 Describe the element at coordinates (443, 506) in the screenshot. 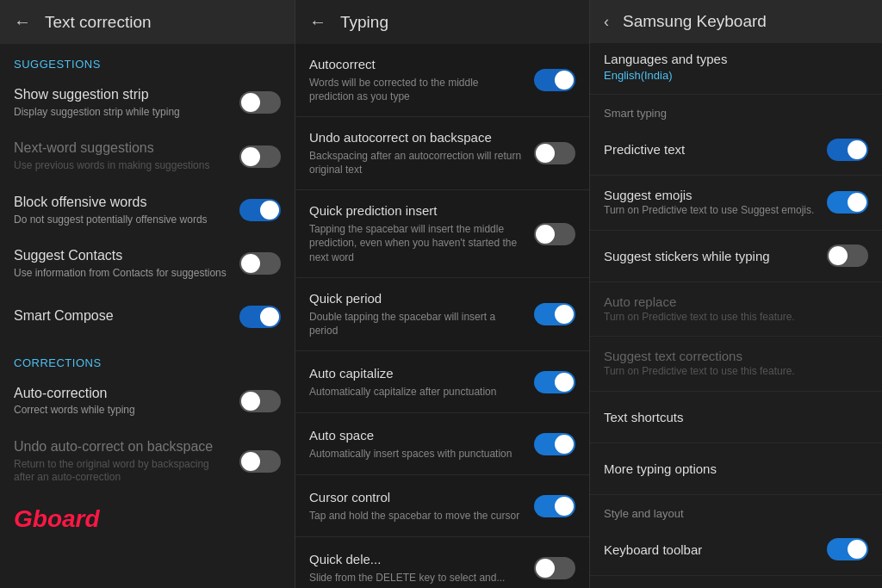

I see `swiftkey-cursor-control: Cursor control Tap and hold the spacebar…` at that location.